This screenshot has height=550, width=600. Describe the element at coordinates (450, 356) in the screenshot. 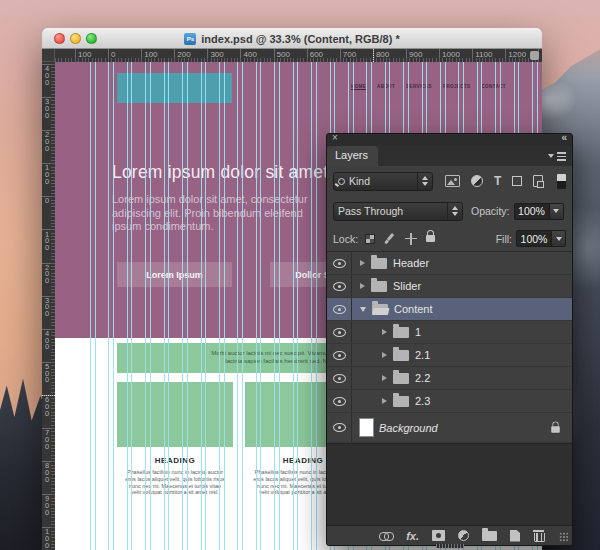

I see `layer-row-2-1: 2.1` at that location.